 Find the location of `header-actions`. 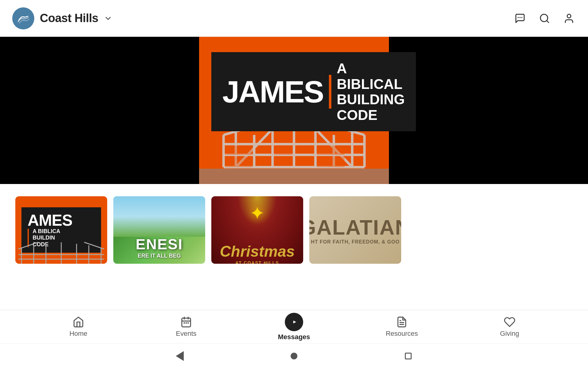

header-actions is located at coordinates (545, 18).